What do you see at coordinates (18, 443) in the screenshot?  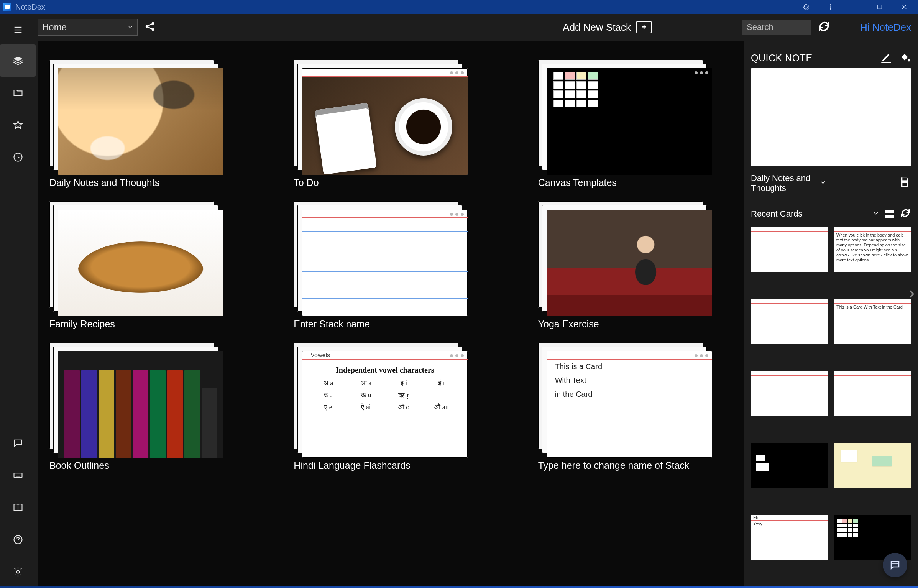 I see `sidebar-item-chat` at bounding box center [18, 443].